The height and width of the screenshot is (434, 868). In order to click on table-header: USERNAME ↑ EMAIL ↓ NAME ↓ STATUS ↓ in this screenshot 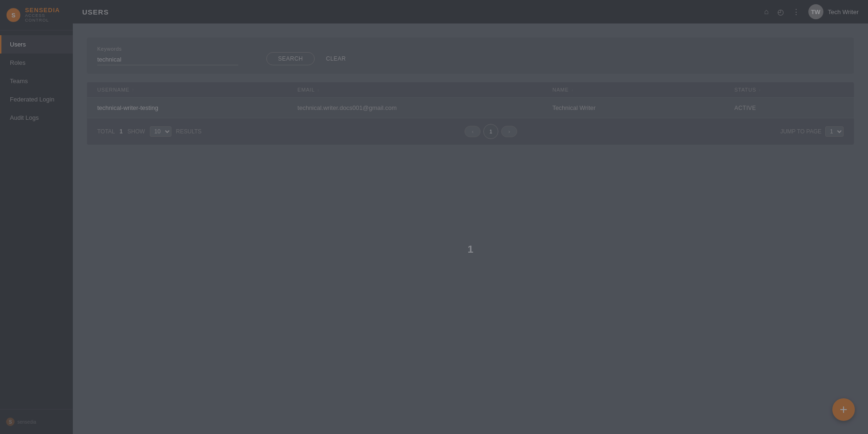, I will do `click(471, 90)`.